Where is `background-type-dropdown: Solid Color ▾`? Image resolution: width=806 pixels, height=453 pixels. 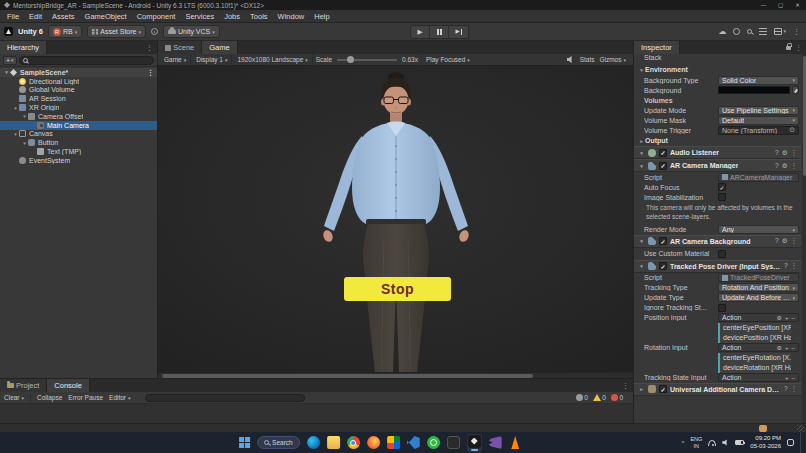
background-type-dropdown: Solid Color ▾ is located at coordinates (758, 80).